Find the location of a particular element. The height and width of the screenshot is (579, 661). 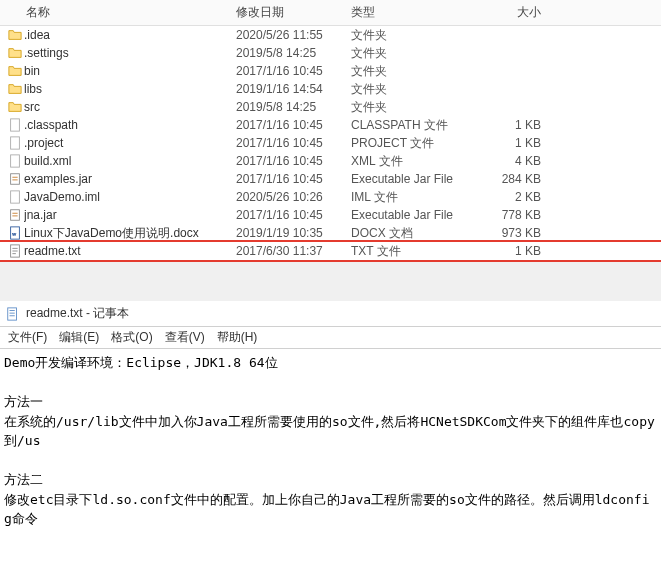

file-date: 2019/1/19 10:35 is located at coordinates (294, 233).